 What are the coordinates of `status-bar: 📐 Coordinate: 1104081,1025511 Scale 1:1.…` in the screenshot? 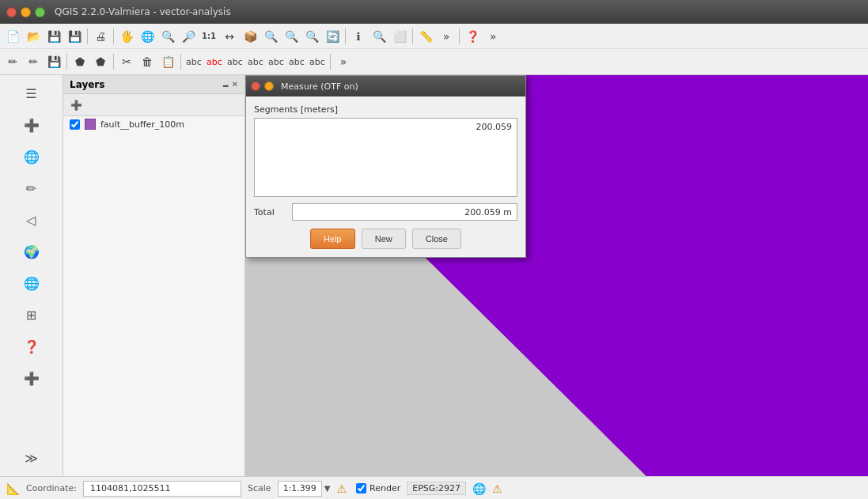 It's located at (434, 487).